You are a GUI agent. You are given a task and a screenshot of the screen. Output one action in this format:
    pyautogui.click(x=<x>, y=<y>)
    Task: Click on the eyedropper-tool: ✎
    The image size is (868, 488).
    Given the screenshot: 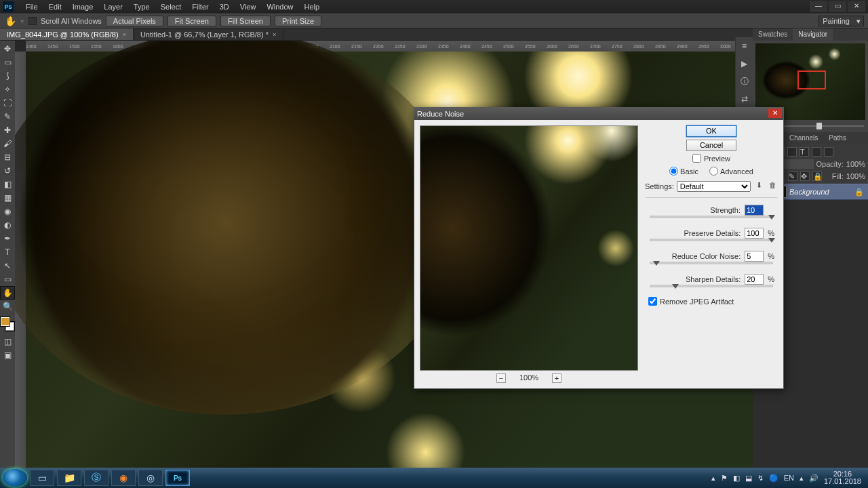 What is the action you would take?
    pyautogui.click(x=7, y=117)
    